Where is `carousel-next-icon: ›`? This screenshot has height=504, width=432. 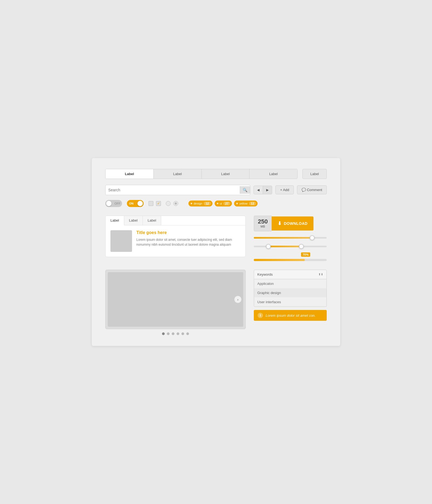
carousel-next-icon: › is located at coordinates (238, 299).